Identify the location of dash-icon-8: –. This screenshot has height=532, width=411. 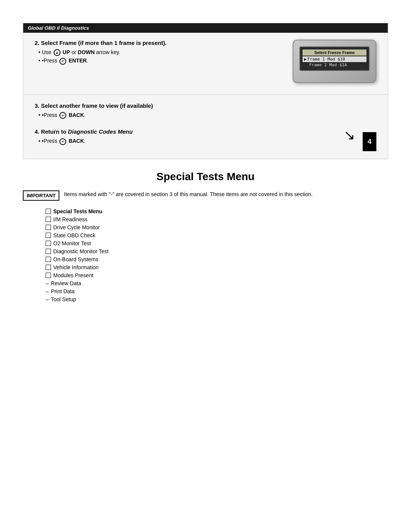
(47, 283).